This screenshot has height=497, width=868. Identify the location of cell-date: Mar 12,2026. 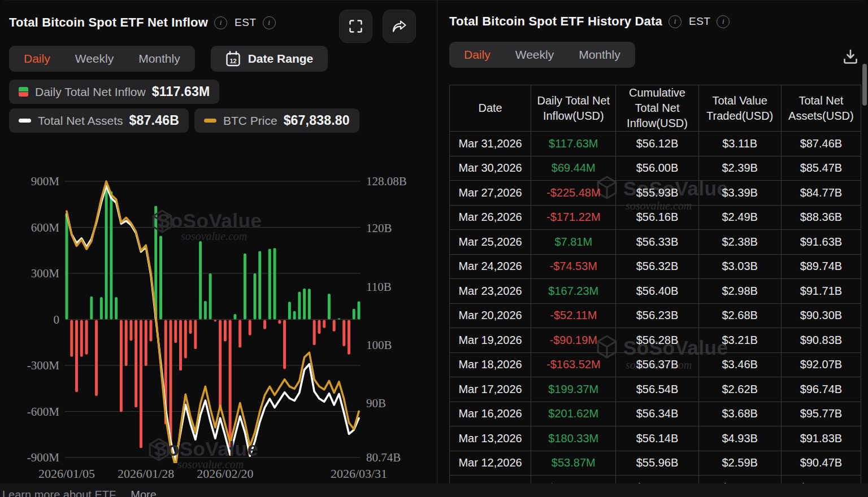
(491, 463).